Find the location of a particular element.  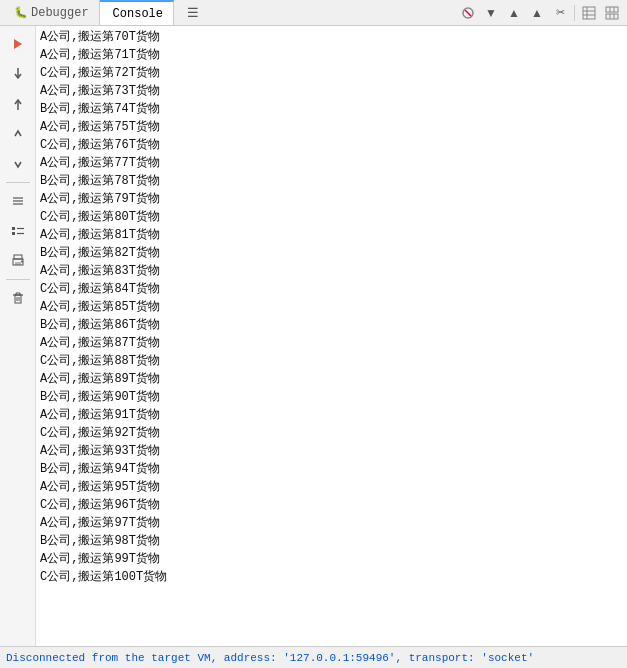

debugger-icon: 🐛 is located at coordinates (21, 12).